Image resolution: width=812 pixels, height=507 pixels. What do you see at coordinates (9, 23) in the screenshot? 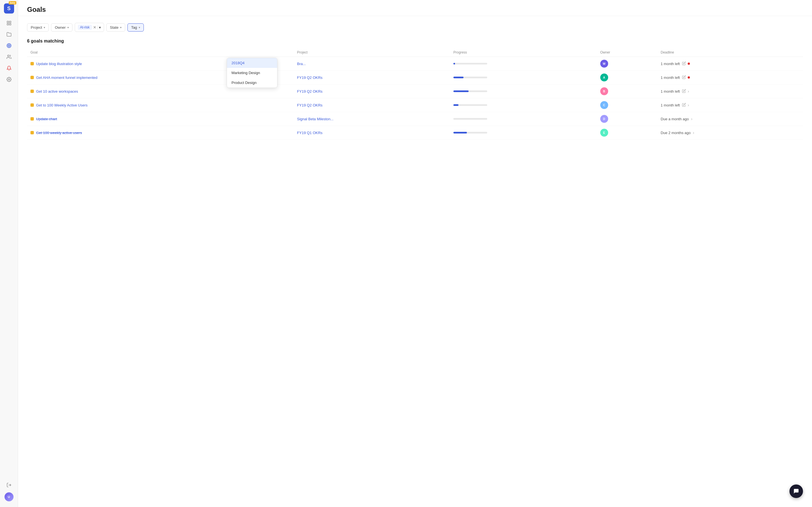
I see `grid-icon` at bounding box center [9, 23].